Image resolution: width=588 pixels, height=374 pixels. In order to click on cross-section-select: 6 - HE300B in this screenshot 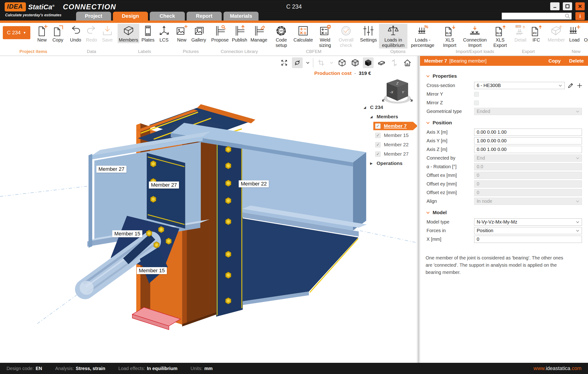, I will do `click(519, 85)`.